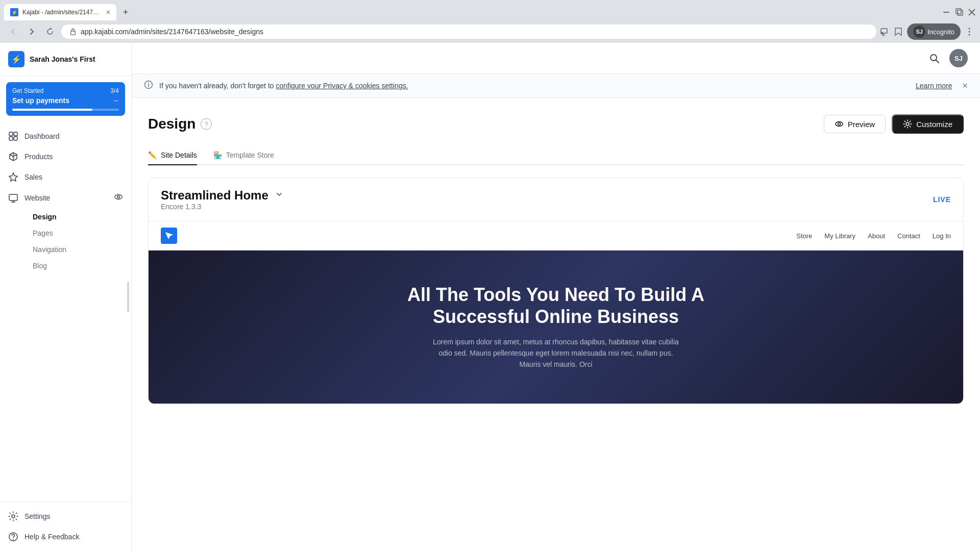  I want to click on sidebar-item-products: Products, so click(65, 157).